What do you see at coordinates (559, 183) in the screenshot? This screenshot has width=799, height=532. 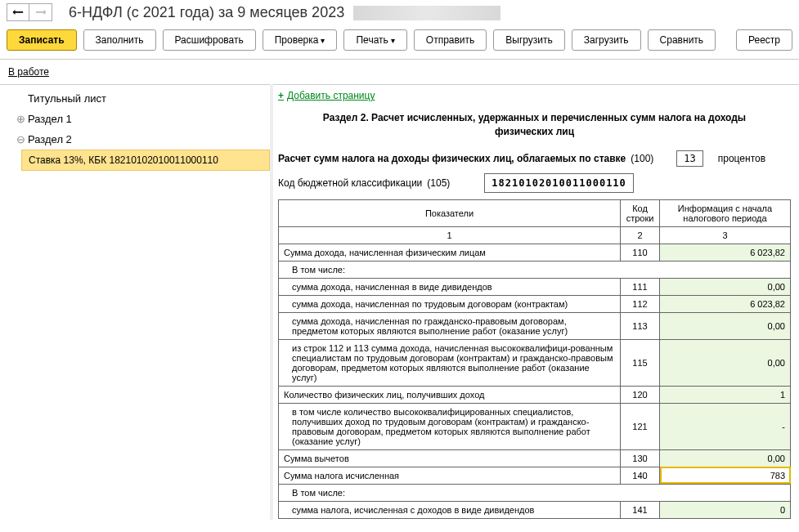 I see `kbk-field: 18210102010011000110` at bounding box center [559, 183].